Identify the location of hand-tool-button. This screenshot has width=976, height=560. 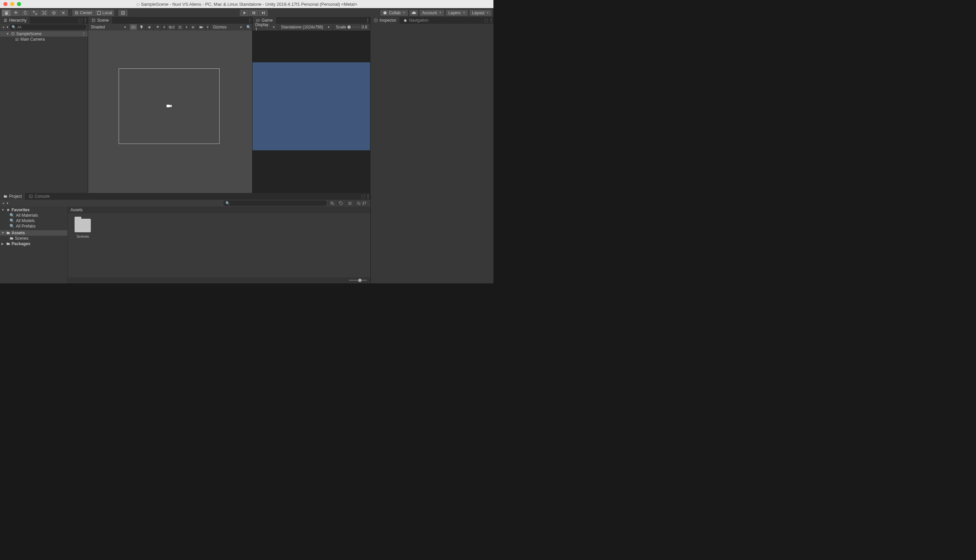
(6, 13).